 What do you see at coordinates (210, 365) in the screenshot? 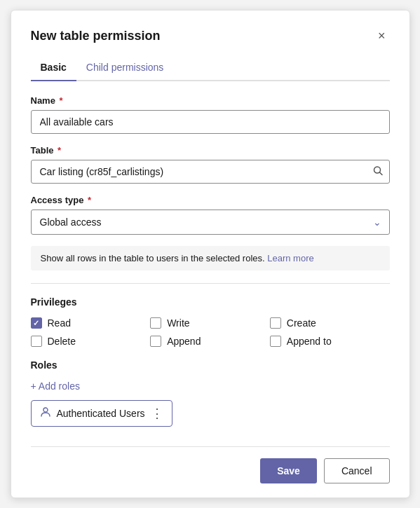
I see `roles-title: Roles` at bounding box center [210, 365].